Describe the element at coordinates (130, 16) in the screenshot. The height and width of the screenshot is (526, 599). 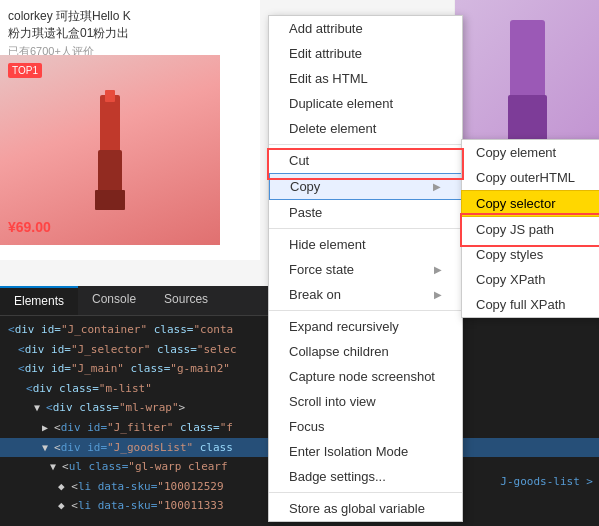
I see `product-title: colorkey 珂拉琪Hello K` at that location.